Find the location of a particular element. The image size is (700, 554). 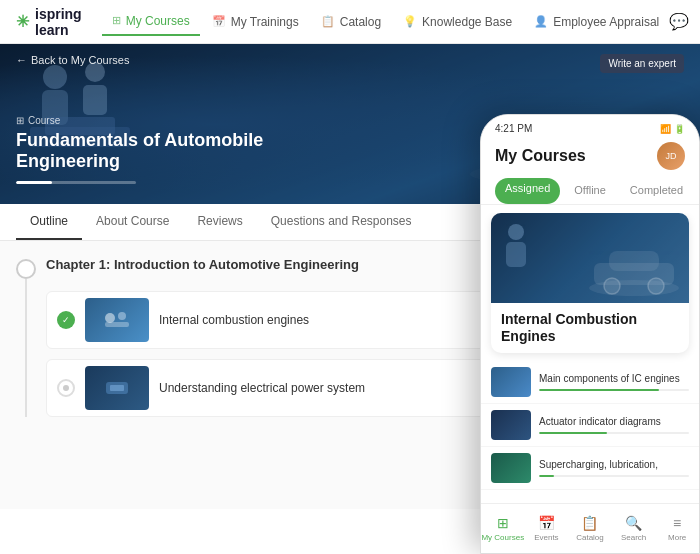

write-expert-button: Write an expert is located at coordinates (642, 64).